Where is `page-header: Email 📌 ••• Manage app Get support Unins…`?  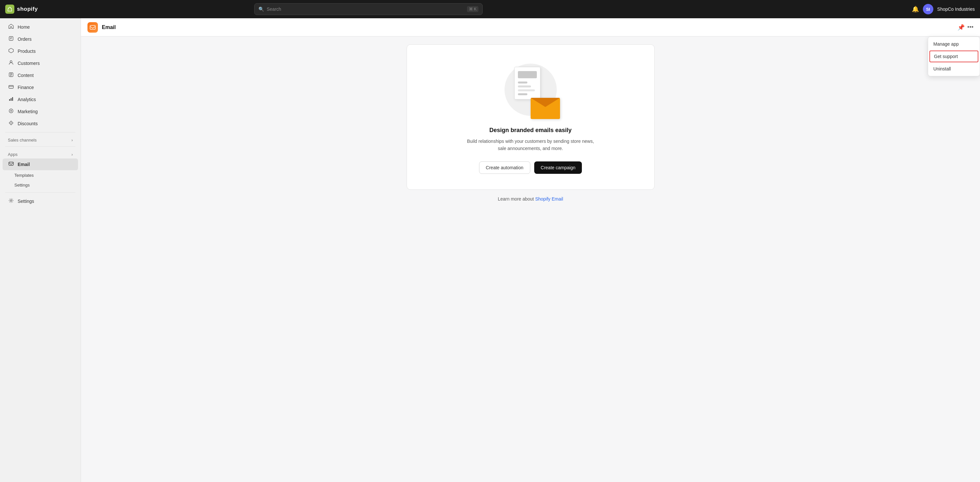
page-header: Email 📌 ••• Manage app Get support Unins… is located at coordinates (530, 27).